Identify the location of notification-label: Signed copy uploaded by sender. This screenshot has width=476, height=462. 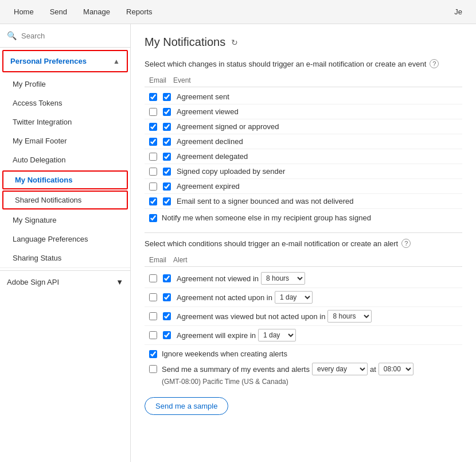
(231, 171).